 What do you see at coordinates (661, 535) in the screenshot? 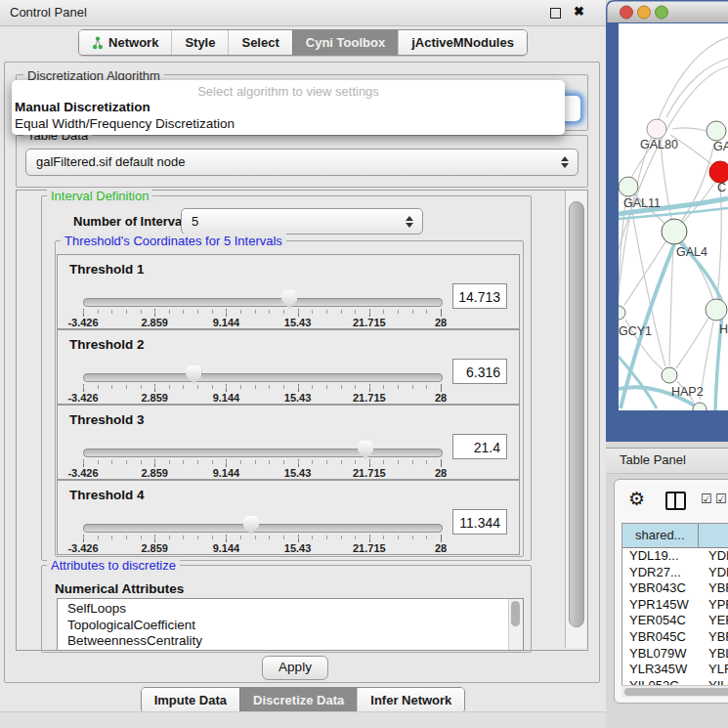
I see `column-header-shared-name: shared...` at bounding box center [661, 535].